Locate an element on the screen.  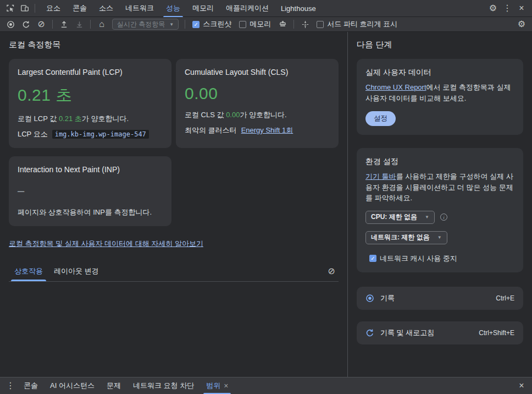
record-shortcut: Ctrl+E is located at coordinates (505, 298).